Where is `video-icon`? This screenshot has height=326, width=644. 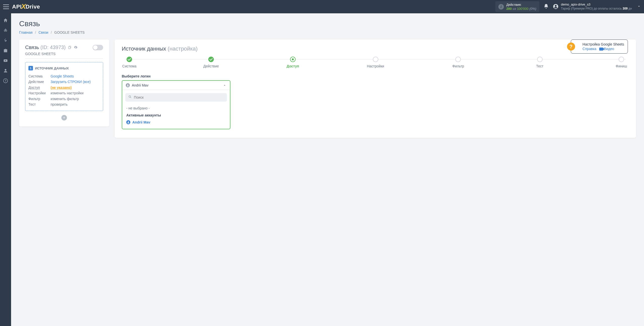 video-icon is located at coordinates (601, 49).